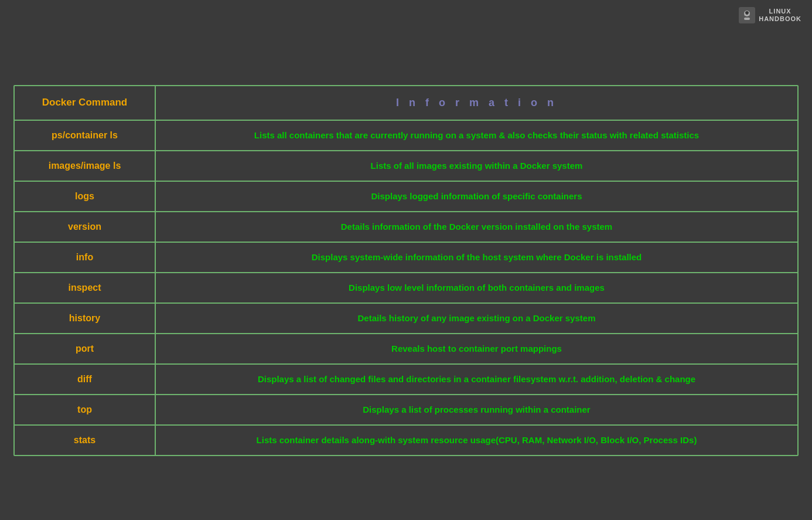 The height and width of the screenshot is (520, 812). Describe the element at coordinates (85, 349) in the screenshot. I see `table-cell-command: port` at that location.